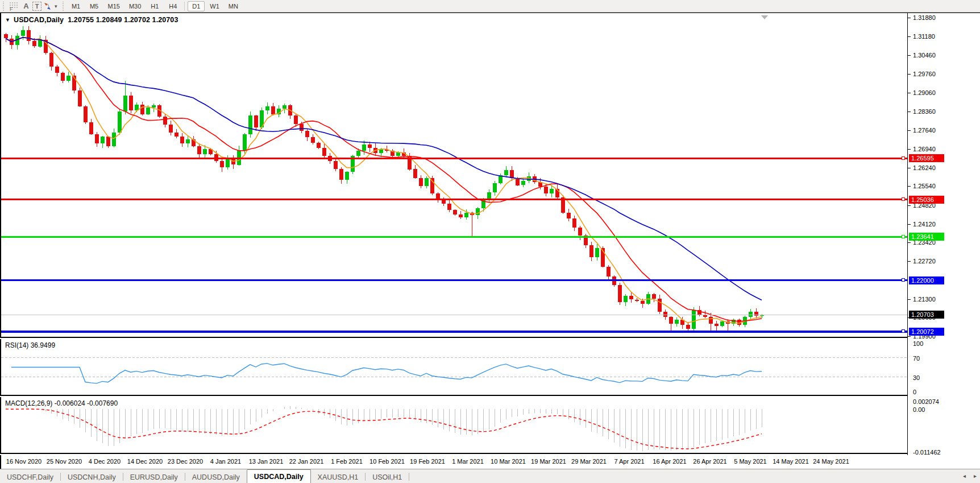  Describe the element at coordinates (944, 234) in the screenshot. I see `price-axis: 1.31880 1.31180 1.30460 1.29760 1.29060 …` at that location.